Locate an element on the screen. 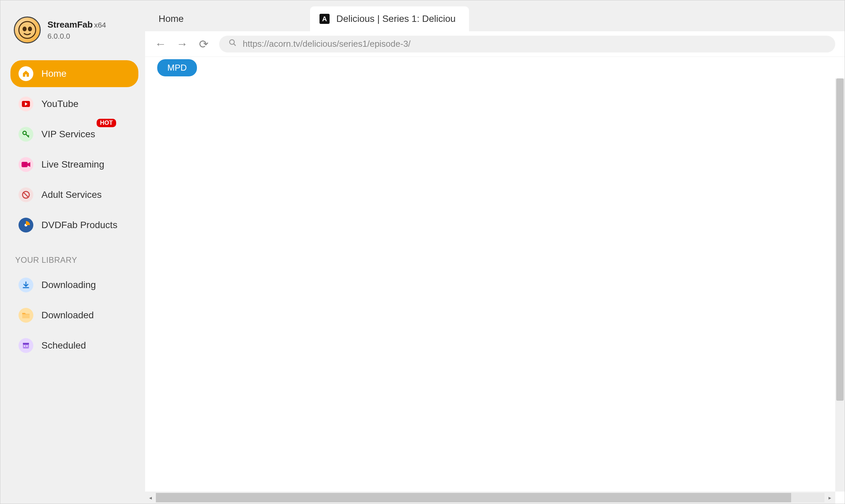  sidebar-item-label: Live Streaming is located at coordinates (73, 164).